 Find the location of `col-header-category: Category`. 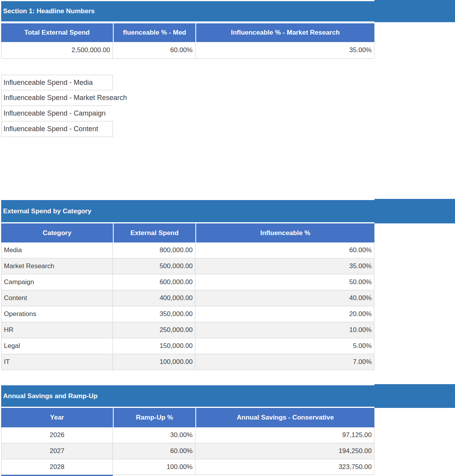

col-header-category: Category is located at coordinates (57, 233).